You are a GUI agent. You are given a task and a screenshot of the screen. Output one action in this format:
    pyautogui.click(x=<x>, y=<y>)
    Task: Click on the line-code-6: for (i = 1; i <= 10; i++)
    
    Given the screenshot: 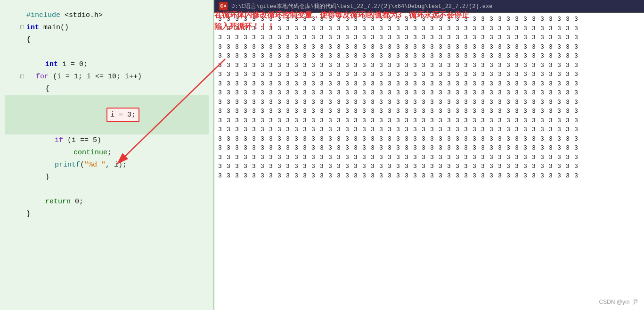 What is the action you would take?
    pyautogui.click(x=118, y=77)
    